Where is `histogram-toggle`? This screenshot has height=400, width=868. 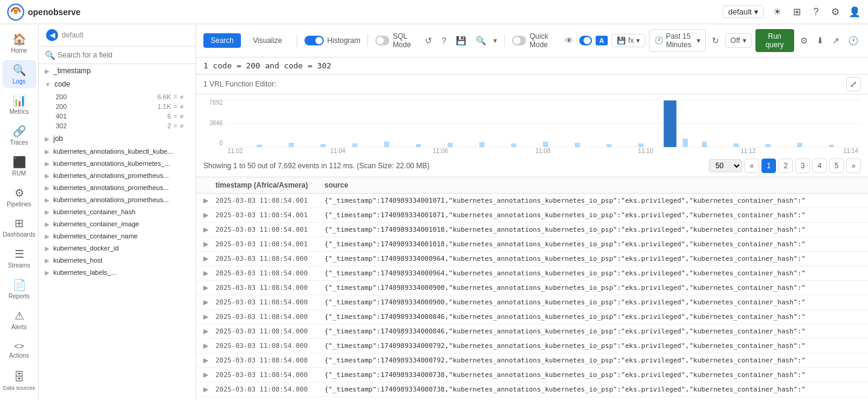 histogram-toggle is located at coordinates (314, 41).